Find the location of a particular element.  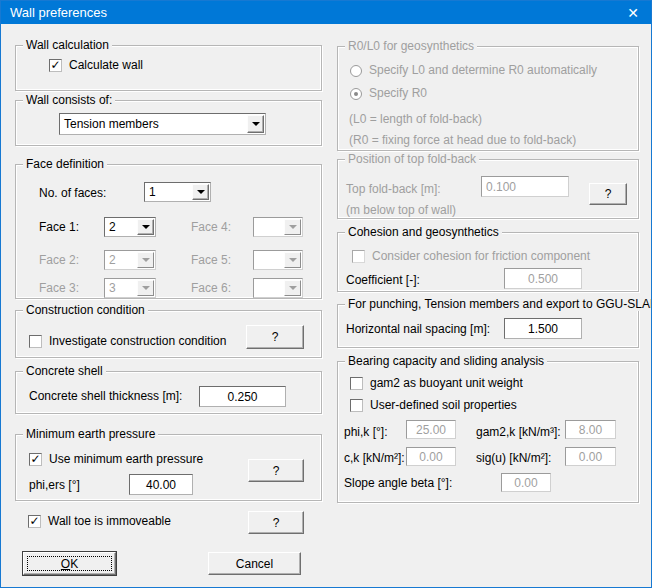

no-of-faces-label: No. of faces: is located at coordinates (72, 194).